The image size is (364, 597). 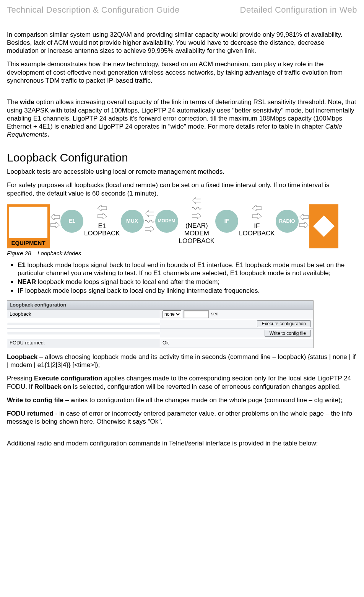 What do you see at coordinates (257, 233) in the screenshot?
I see `lb3-t2: LOOPBACK` at bounding box center [257, 233].